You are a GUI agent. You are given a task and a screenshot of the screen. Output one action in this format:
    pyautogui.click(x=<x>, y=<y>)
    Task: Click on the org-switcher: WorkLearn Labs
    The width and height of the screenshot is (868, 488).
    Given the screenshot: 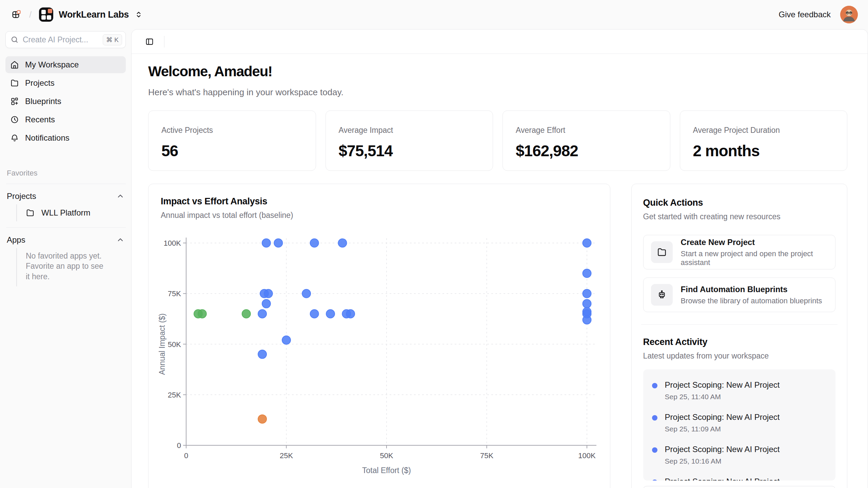 What is the action you would take?
    pyautogui.click(x=91, y=15)
    